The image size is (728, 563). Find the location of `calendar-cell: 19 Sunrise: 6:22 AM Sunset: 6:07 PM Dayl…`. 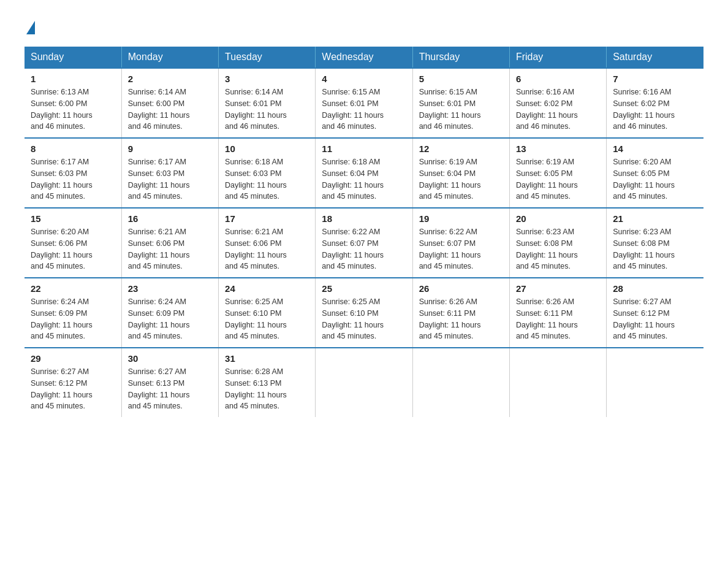

calendar-cell: 19 Sunrise: 6:22 AM Sunset: 6:07 PM Dayl… is located at coordinates (461, 243).